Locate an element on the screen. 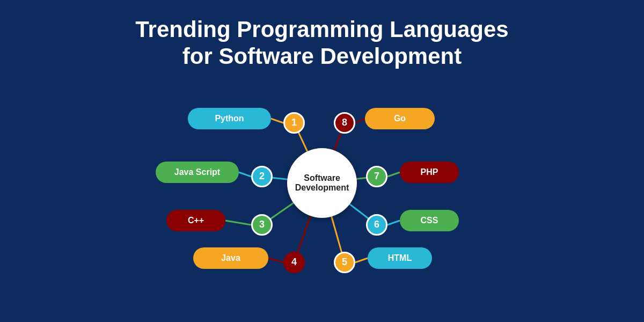 The width and height of the screenshot is (644, 322). badge-2: 2 is located at coordinates (262, 177).